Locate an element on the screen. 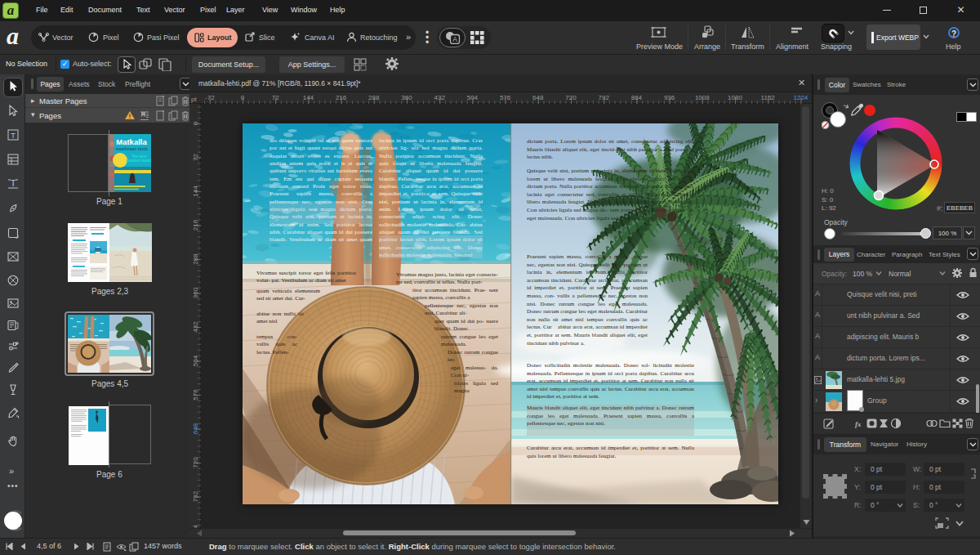 This screenshot has height=555, width=980. svg-text: vacation beach is located at coordinates (139, 160).